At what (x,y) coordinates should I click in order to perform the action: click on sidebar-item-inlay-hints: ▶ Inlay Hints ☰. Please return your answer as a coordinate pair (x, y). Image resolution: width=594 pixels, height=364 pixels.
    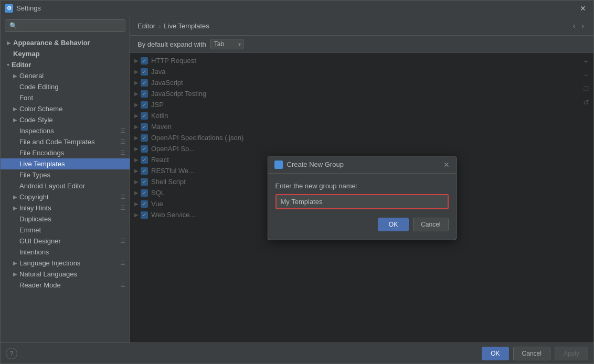
    Looking at the image, I should click on (65, 208).